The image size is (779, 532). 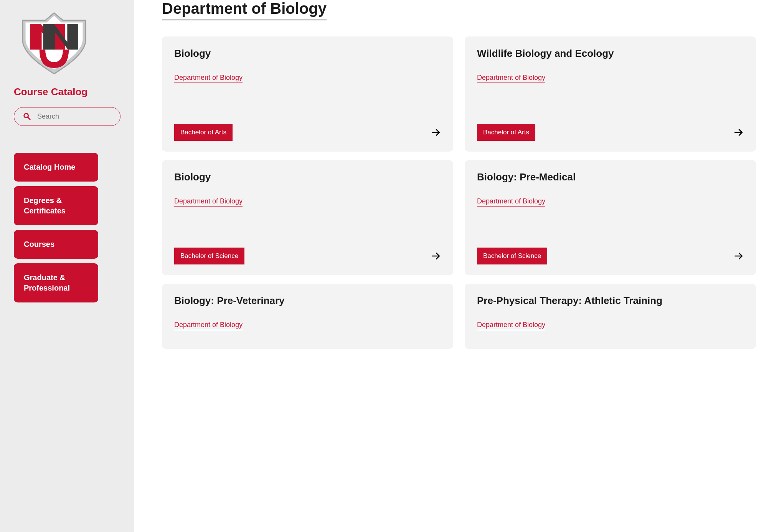 What do you see at coordinates (610, 94) in the screenshot?
I see `program-card: Wildlife Biology and Ecology Department …` at bounding box center [610, 94].